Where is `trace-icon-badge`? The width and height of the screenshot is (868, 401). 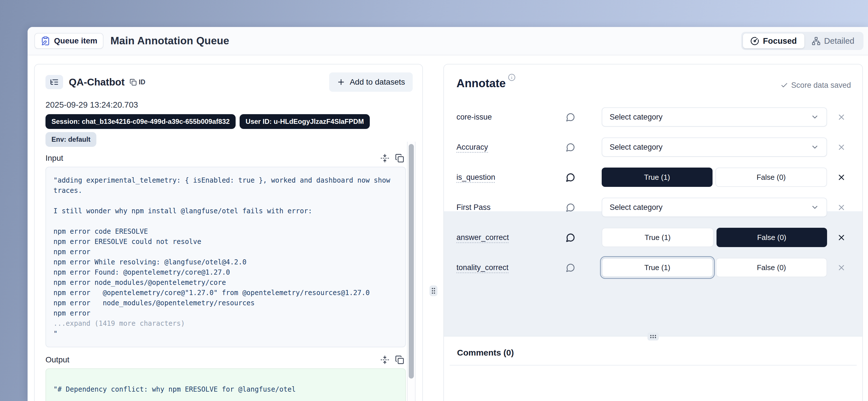 trace-icon-badge is located at coordinates (54, 82).